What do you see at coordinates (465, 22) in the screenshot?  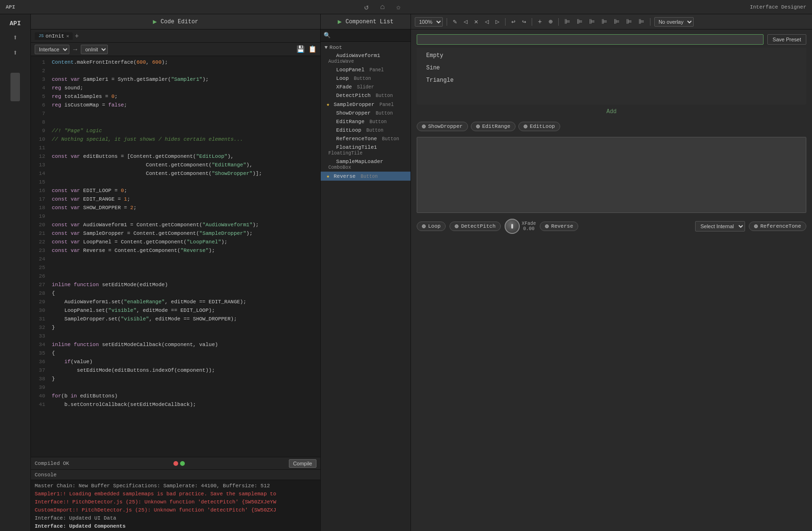 I see `tool-select-left: ◁` at bounding box center [465, 22].